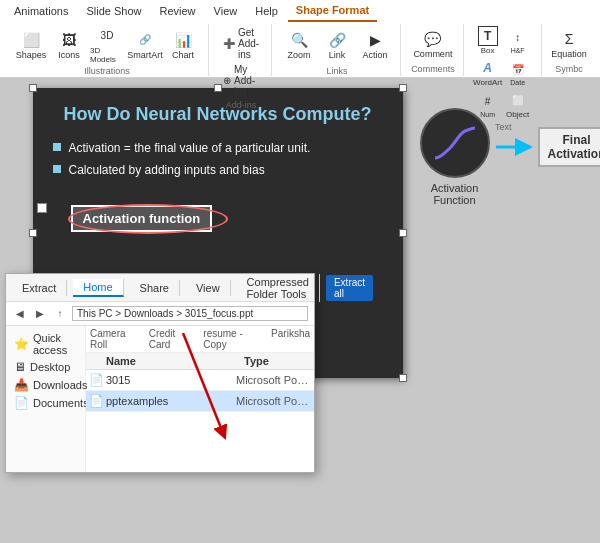 This screenshot has width=600, height=543. I want to click on action-label: Action, so click(376, 55).